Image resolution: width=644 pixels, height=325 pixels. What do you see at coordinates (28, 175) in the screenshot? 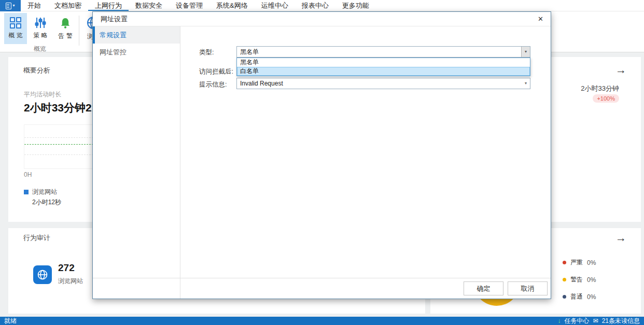
I see `chart-axis-tick: 0H` at bounding box center [28, 175].